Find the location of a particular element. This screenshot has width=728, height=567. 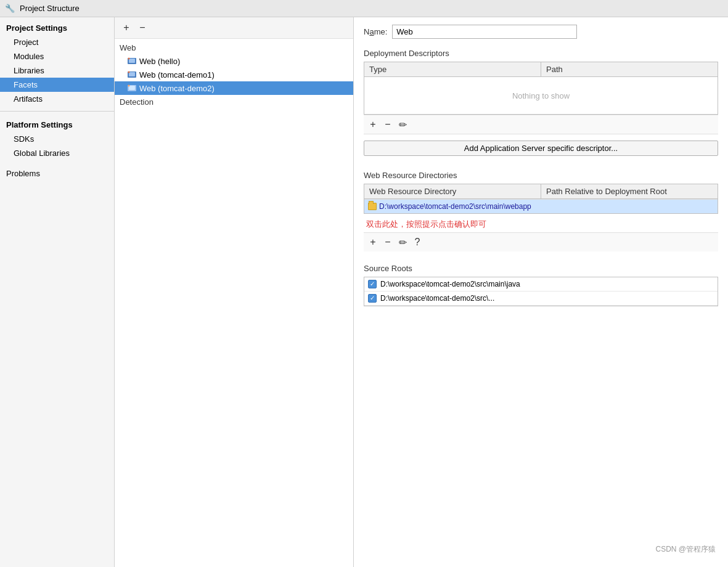

wr-path-header: Path Relative to Deployment Root is located at coordinates (629, 191).